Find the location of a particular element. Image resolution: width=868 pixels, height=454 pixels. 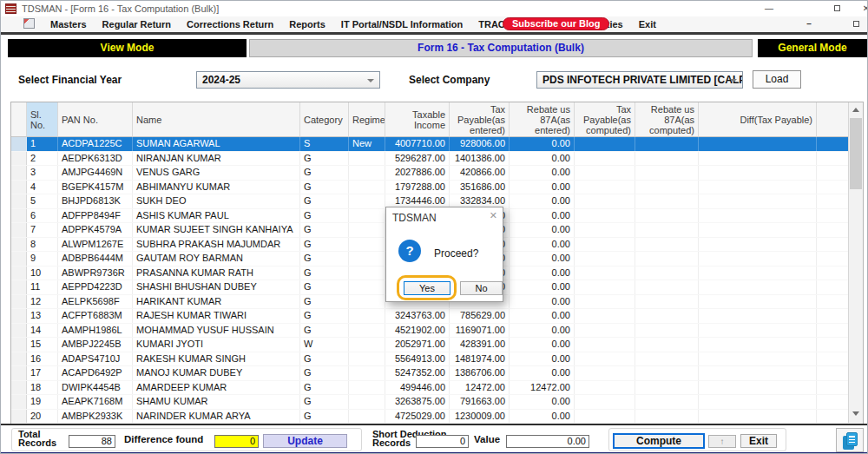

scroll-down-button is located at coordinates (856, 413).